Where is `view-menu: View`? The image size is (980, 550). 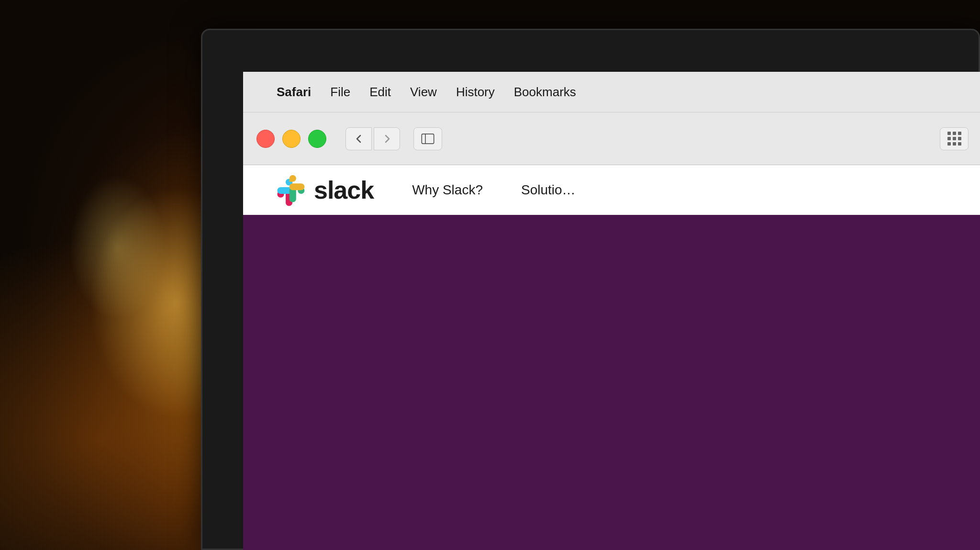
view-menu: View is located at coordinates (423, 92).